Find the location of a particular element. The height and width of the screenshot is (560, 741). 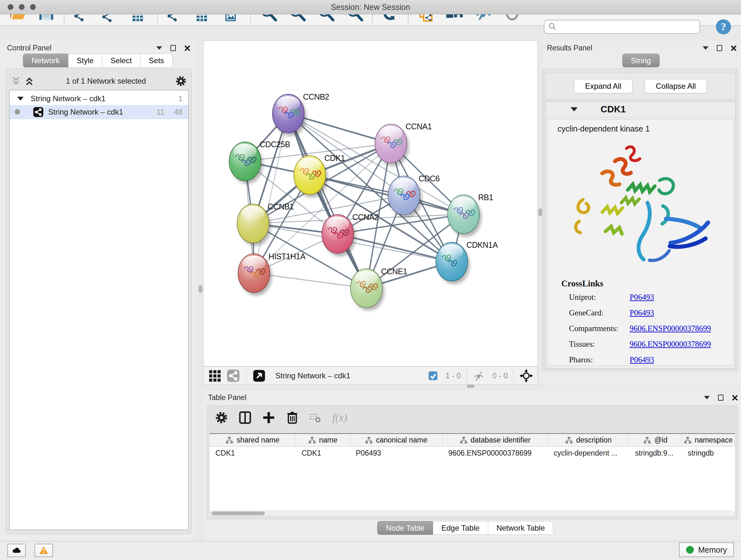

tab-node-table: Node Table is located at coordinates (405, 528).